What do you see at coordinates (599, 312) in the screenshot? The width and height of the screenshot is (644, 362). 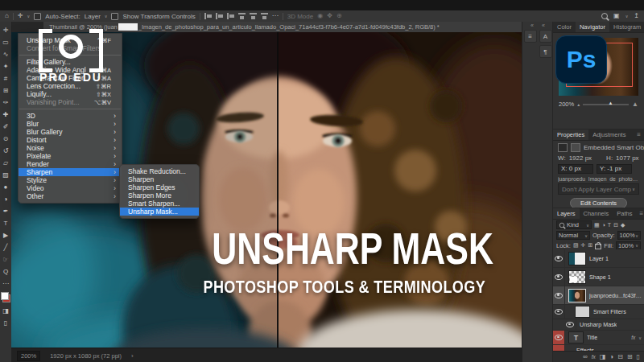 I see `smart-filters-row: Smart Filters` at bounding box center [599, 312].